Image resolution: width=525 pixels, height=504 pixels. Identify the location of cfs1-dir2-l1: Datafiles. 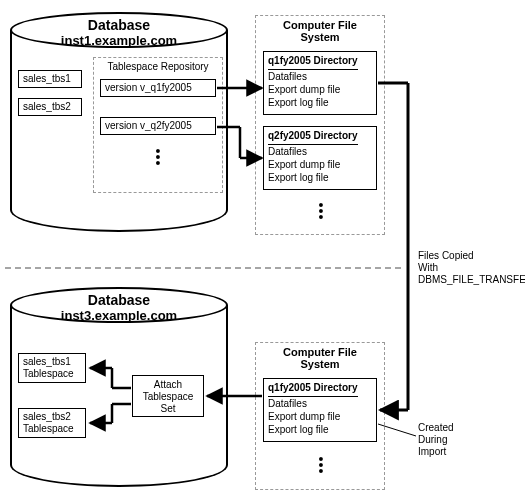
(288, 152).